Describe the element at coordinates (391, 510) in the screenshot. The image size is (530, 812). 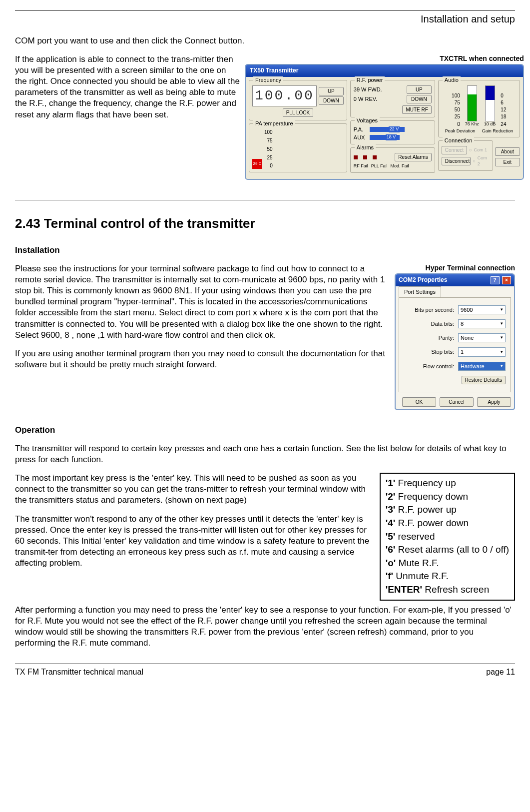
I see `key-3: '3'` at that location.